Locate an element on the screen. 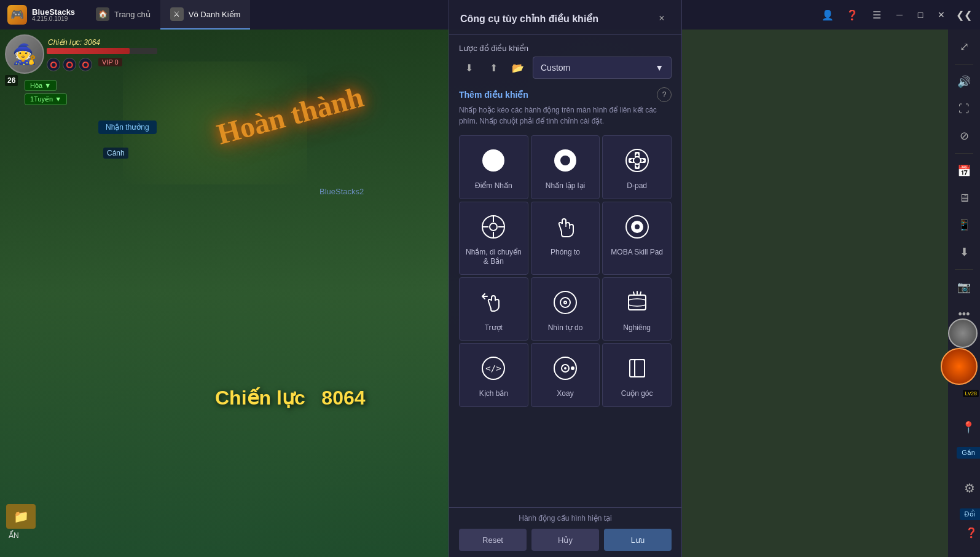  folder-open-icon: 📂 is located at coordinates (518, 68).